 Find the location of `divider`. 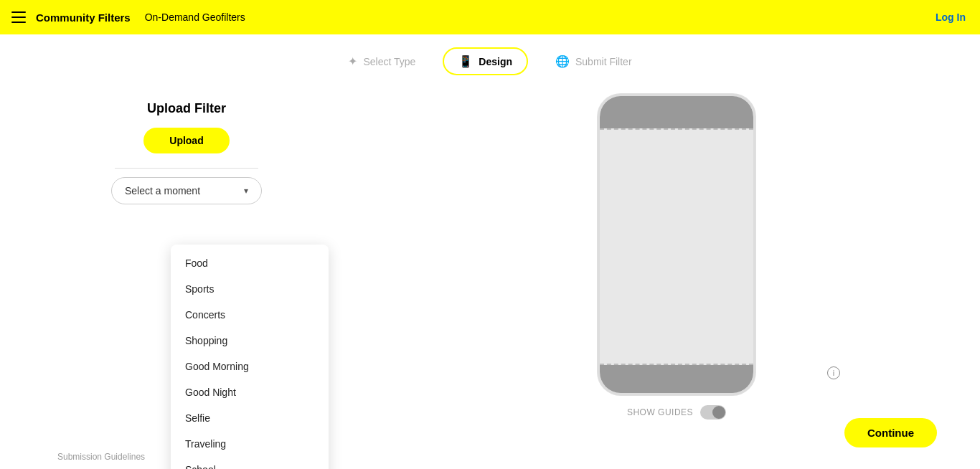

divider is located at coordinates (187, 168).